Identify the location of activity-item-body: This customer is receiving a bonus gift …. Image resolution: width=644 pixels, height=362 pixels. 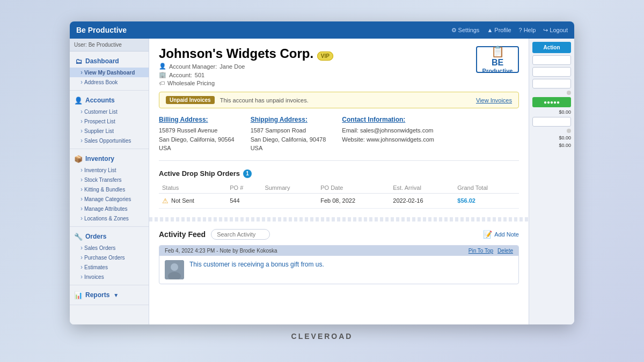
(339, 270).